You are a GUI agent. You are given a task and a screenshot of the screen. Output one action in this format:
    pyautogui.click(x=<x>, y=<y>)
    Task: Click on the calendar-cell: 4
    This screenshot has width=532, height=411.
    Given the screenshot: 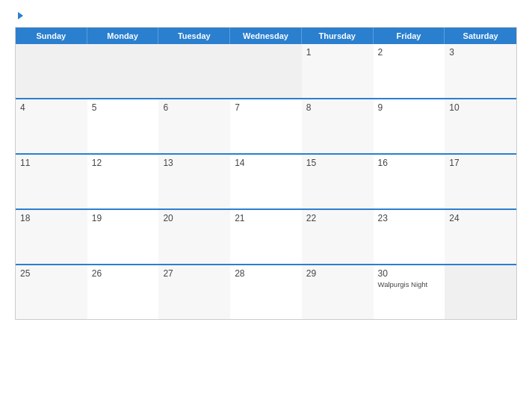 What is the action you would take?
    pyautogui.click(x=52, y=126)
    